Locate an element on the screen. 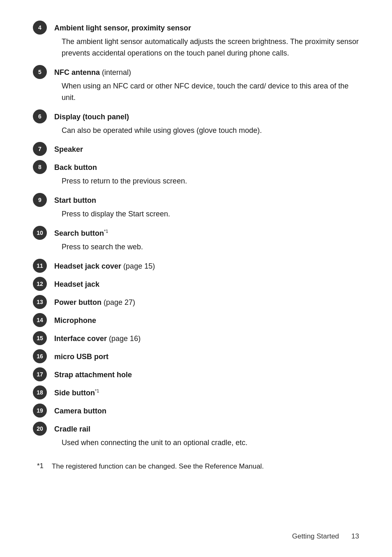  item-row-11: 11Headset jack cover (page 15) is located at coordinates (196, 266).